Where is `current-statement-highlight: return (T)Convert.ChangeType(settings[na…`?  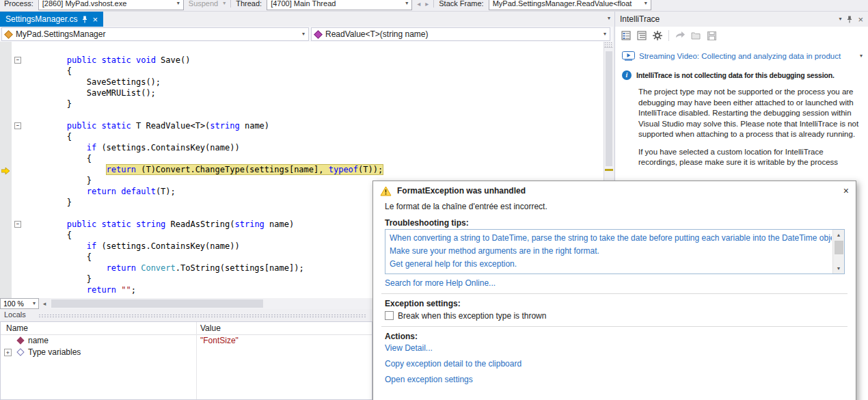 current-statement-highlight: return (T)Convert.ChangeType(settings[na… is located at coordinates (245, 170).